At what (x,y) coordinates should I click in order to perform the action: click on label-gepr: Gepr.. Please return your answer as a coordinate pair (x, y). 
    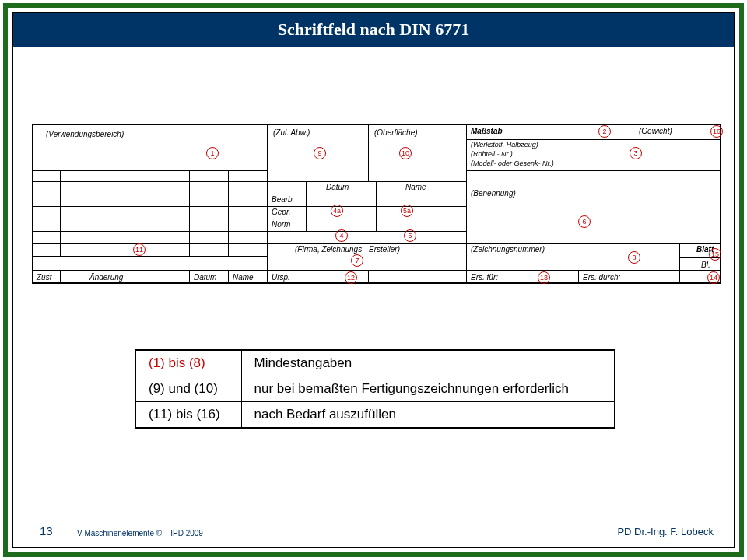
    Looking at the image, I should click on (282, 212).